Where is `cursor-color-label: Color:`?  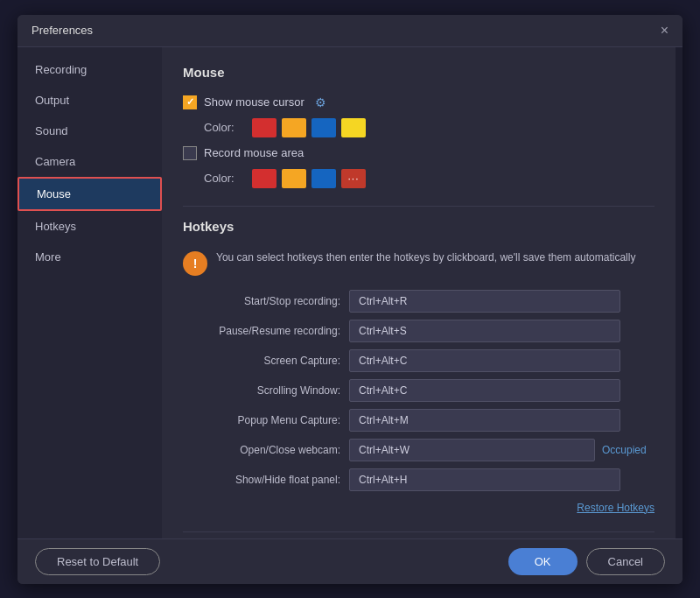
cursor-color-label: Color: is located at coordinates (224, 128).